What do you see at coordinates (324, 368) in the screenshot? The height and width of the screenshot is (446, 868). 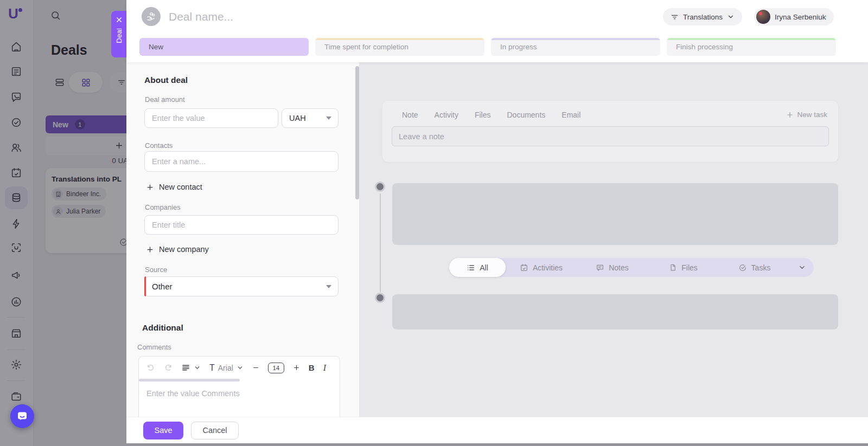 I see `italic-button: I` at bounding box center [324, 368].